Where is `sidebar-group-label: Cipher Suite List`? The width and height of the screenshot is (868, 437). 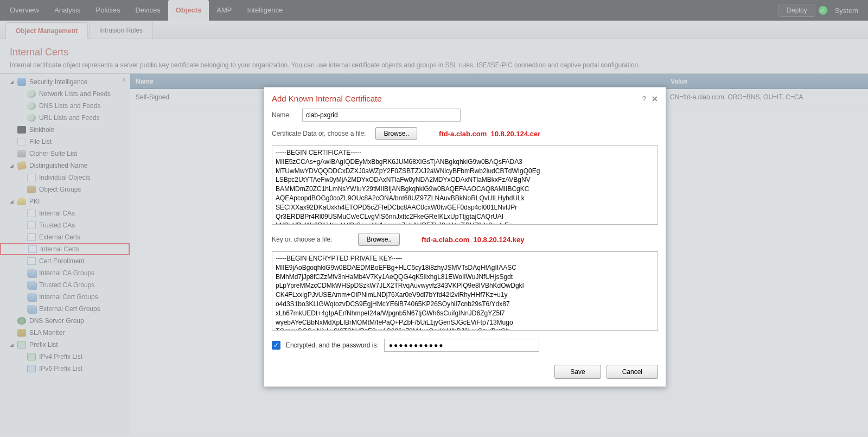
sidebar-group-label: Cipher Suite List is located at coordinates (53, 154).